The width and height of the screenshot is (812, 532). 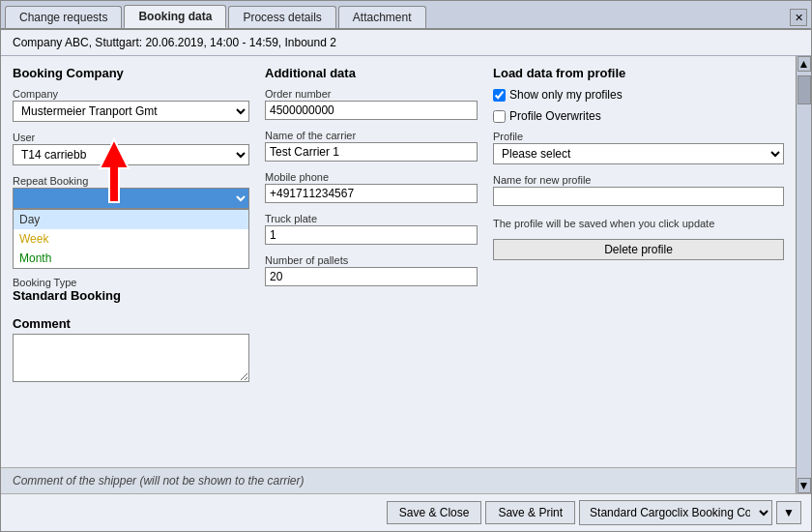 What do you see at coordinates (131, 323) in the screenshot?
I see `comment-label: Comment` at bounding box center [131, 323].